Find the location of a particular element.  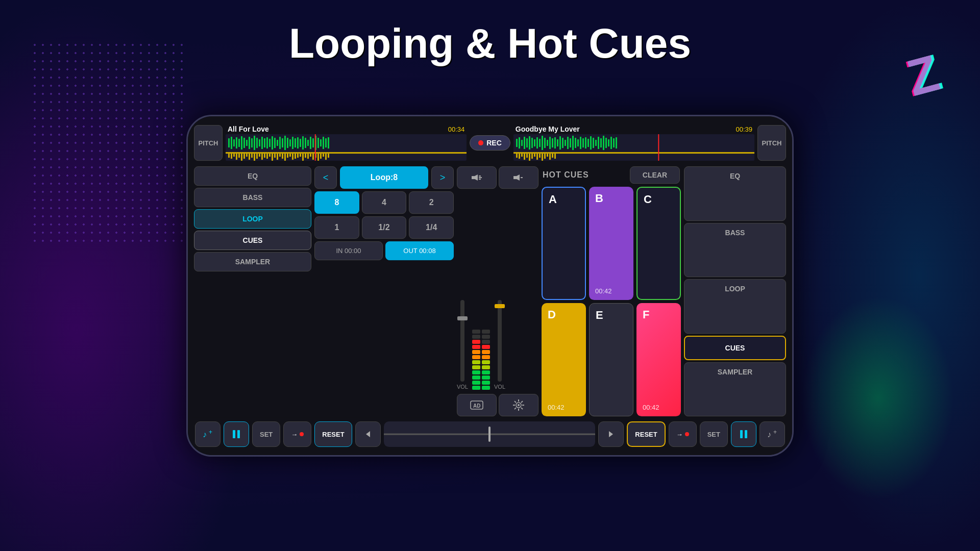

cues-left-btn: CUES is located at coordinates (253, 240).